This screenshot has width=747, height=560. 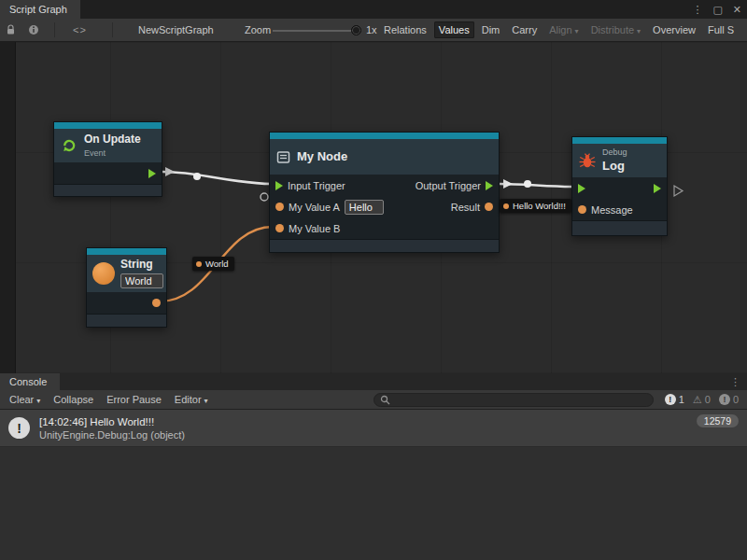 I want to click on node-title: Log, so click(x=614, y=166).